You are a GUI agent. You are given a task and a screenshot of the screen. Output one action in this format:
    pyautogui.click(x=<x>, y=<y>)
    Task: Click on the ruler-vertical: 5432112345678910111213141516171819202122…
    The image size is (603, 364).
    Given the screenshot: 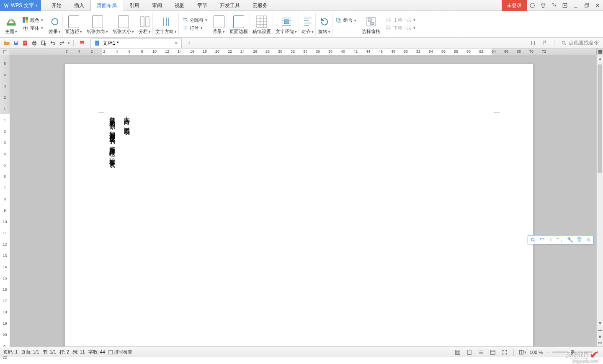 What is the action you would take?
    pyautogui.click(x=5, y=201)
    